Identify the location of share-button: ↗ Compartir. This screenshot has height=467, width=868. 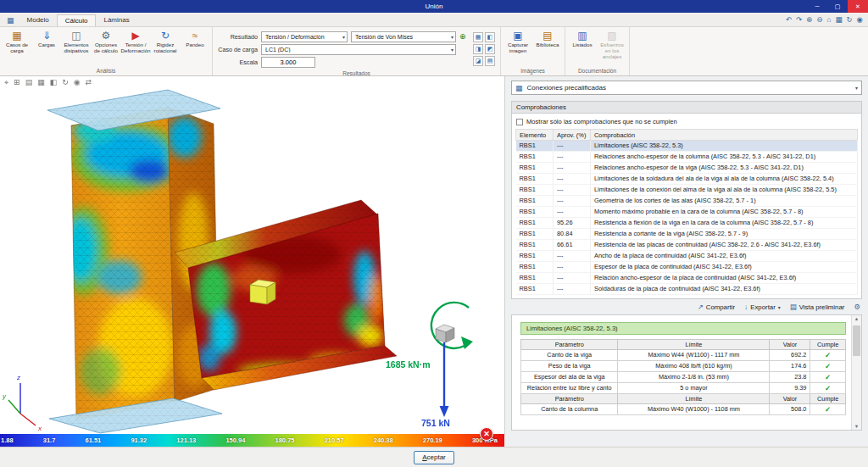
(716, 307).